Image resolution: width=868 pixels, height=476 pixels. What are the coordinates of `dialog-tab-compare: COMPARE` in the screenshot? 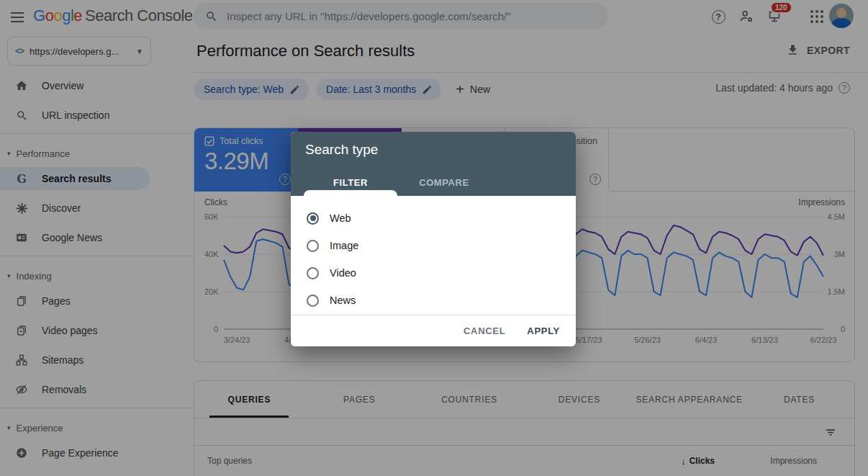 It's located at (444, 183).